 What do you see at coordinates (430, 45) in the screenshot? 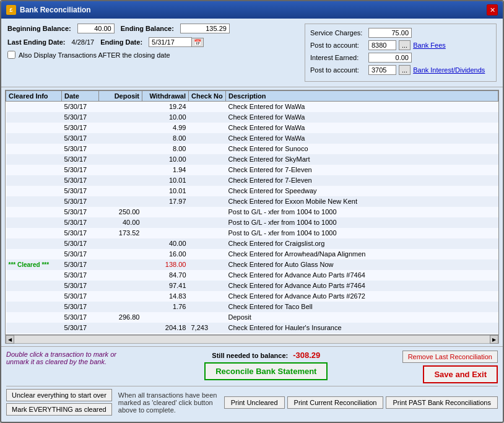
I see `bank-fees-link: Bank Fees` at bounding box center [430, 45].